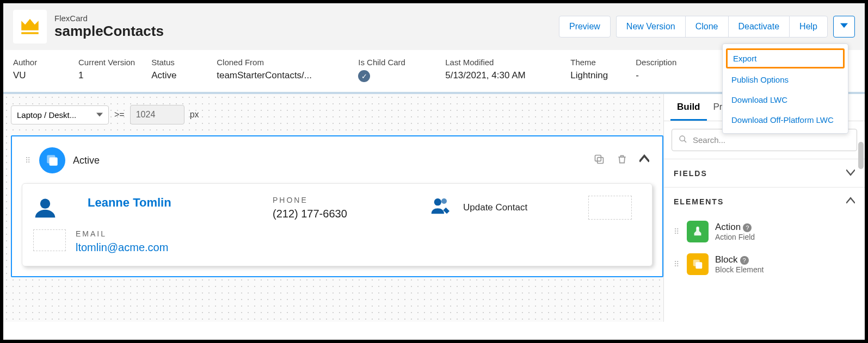  I want to click on meta-clonedfrom-value: teamStarterContacts/..., so click(279, 76).